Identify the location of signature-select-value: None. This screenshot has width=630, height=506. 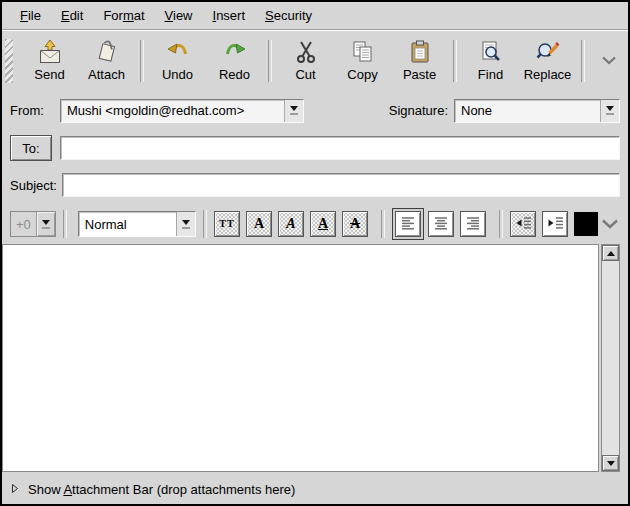
(528, 111).